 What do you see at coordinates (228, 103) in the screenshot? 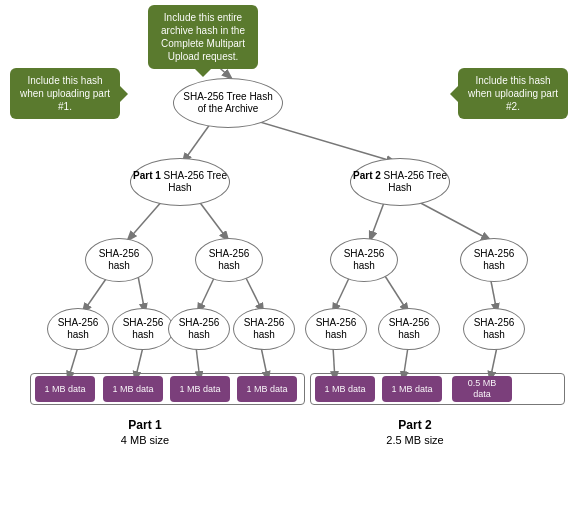
I see `archive-hash-node: SHA-256 Tree Hash of the Archive` at bounding box center [228, 103].